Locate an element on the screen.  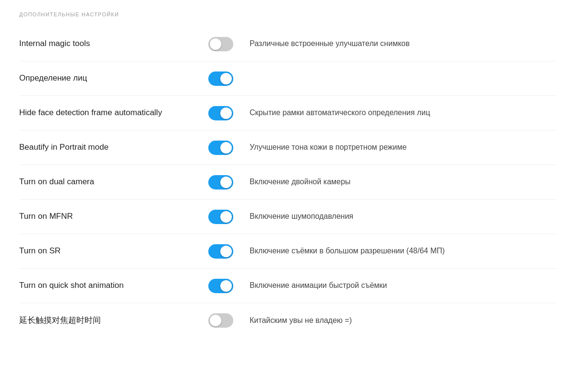
toggle-face-detection is located at coordinates (221, 79).